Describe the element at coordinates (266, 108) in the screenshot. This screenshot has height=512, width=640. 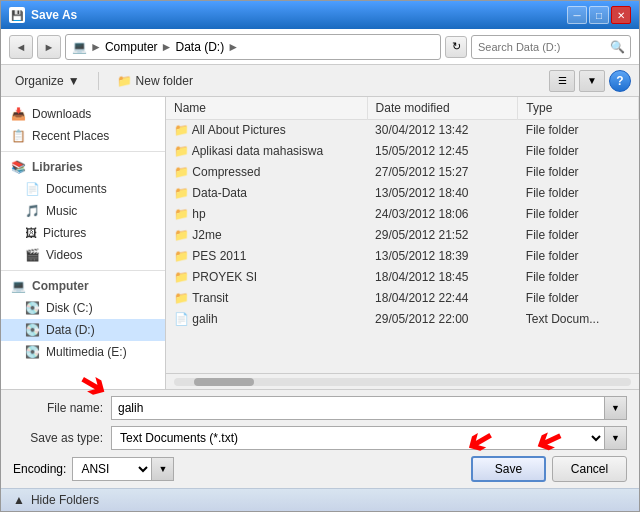
I see `col-header-name: Name` at that location.